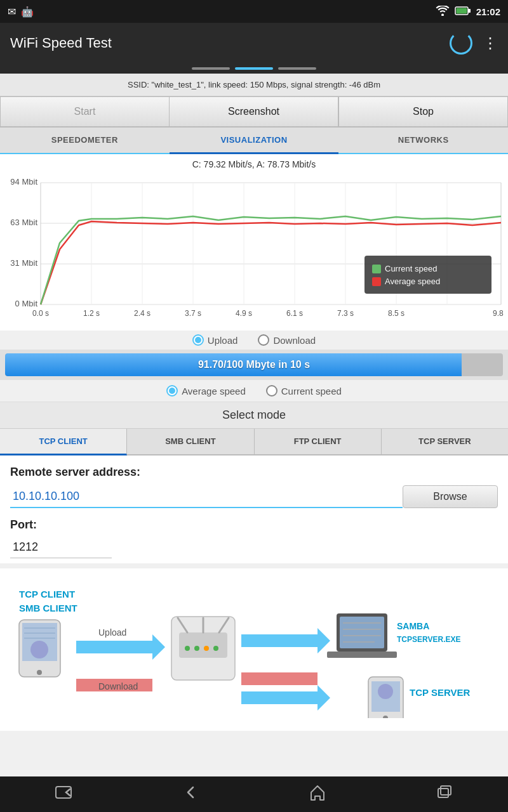 Image resolution: width=508 pixels, height=812 pixels. What do you see at coordinates (223, 340) in the screenshot?
I see `upload-label: Upload` at bounding box center [223, 340].